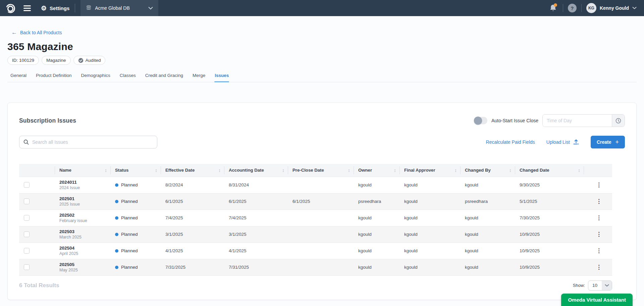 This screenshot has height=306, width=644. What do you see at coordinates (376, 185) in the screenshot?
I see `owner-cell: kgould` at bounding box center [376, 185].